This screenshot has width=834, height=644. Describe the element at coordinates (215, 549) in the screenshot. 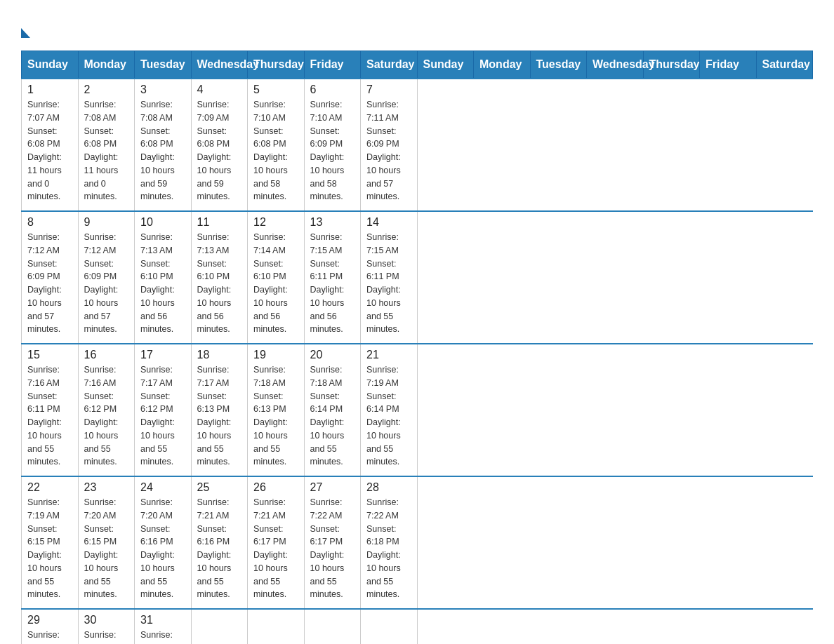

I see `day-info: Sunrise: 7:21 AMSunset: 6:16 PMDaylight:…` at that location.